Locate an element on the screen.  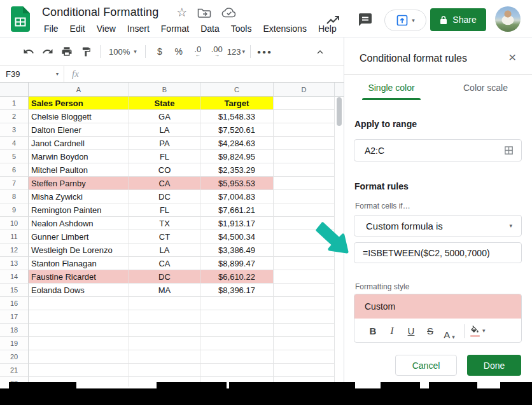
cell-A3: Dalton Elener is located at coordinates (79, 130).